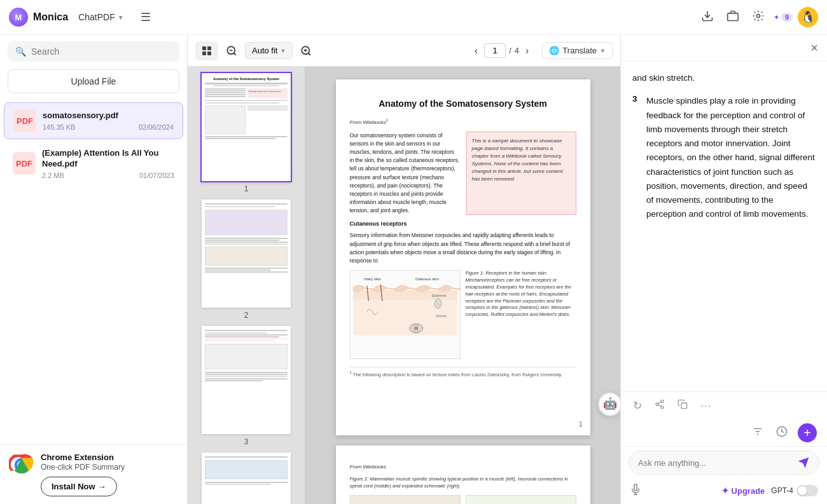  I want to click on gpt4-toggle-row: GPT-4, so click(795, 491).